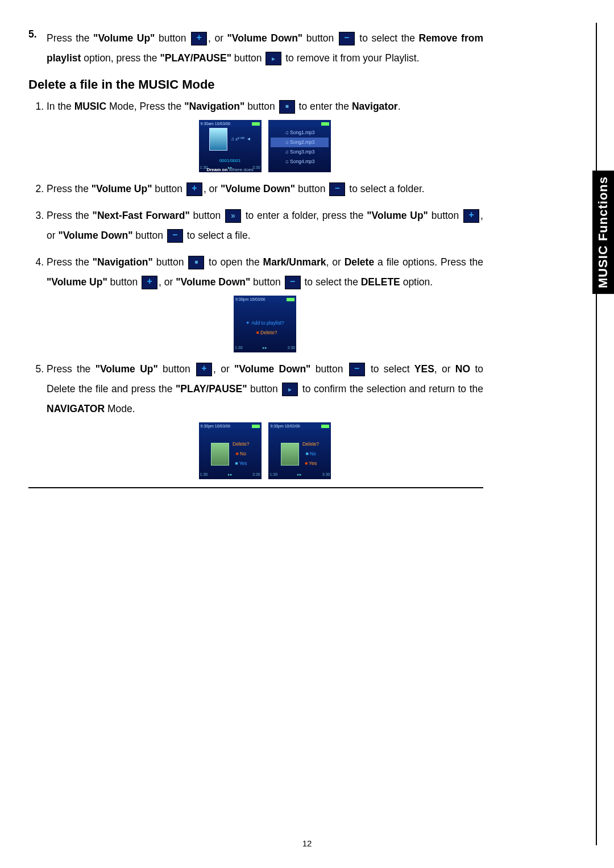  What do you see at coordinates (233, 216) in the screenshot?
I see `fast-forward-icon` at bounding box center [233, 216].